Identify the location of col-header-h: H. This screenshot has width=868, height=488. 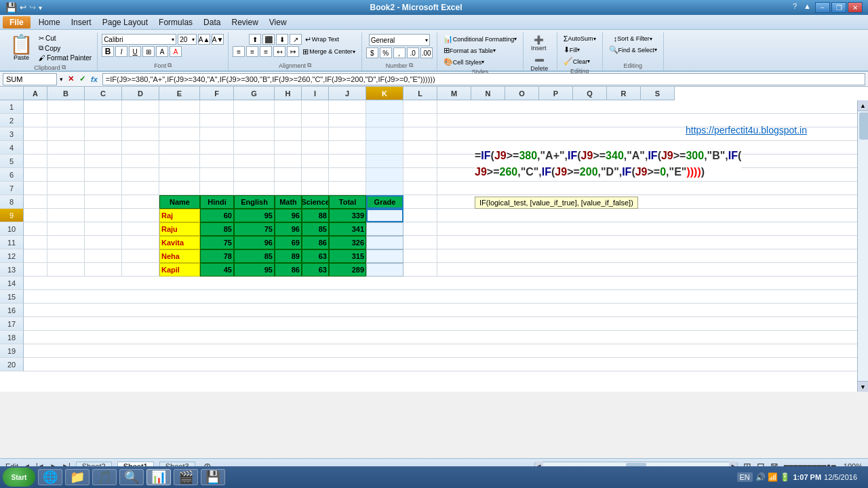
(288, 94).